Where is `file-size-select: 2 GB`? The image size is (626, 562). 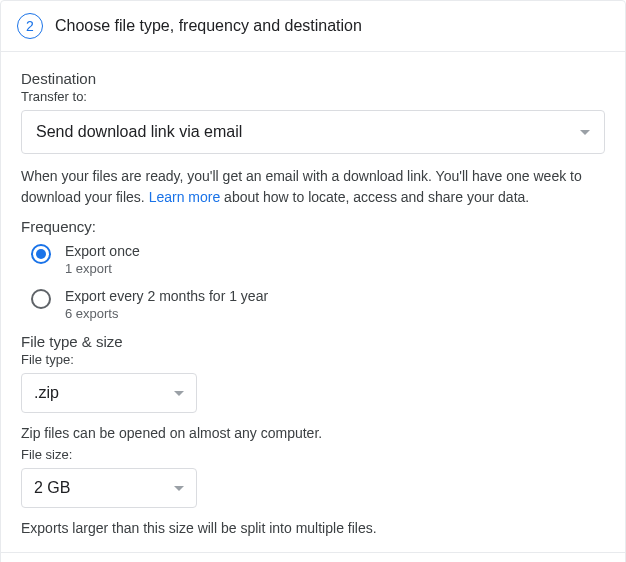 file-size-select: 2 GB is located at coordinates (109, 488).